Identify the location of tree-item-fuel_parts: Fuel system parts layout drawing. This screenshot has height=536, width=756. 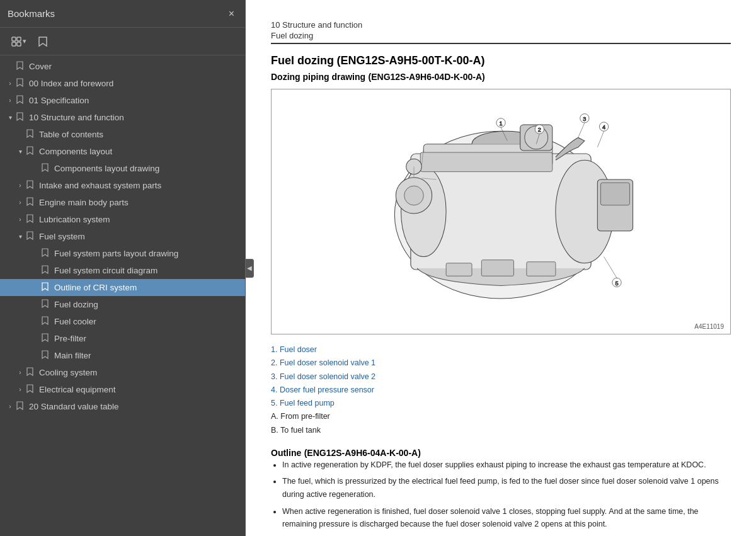
(122, 253).